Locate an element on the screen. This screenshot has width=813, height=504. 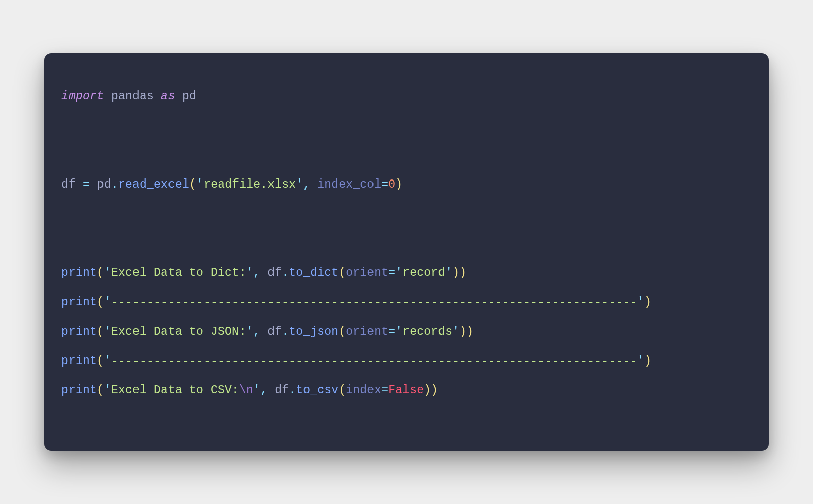
code-token: record is located at coordinates (424, 273).